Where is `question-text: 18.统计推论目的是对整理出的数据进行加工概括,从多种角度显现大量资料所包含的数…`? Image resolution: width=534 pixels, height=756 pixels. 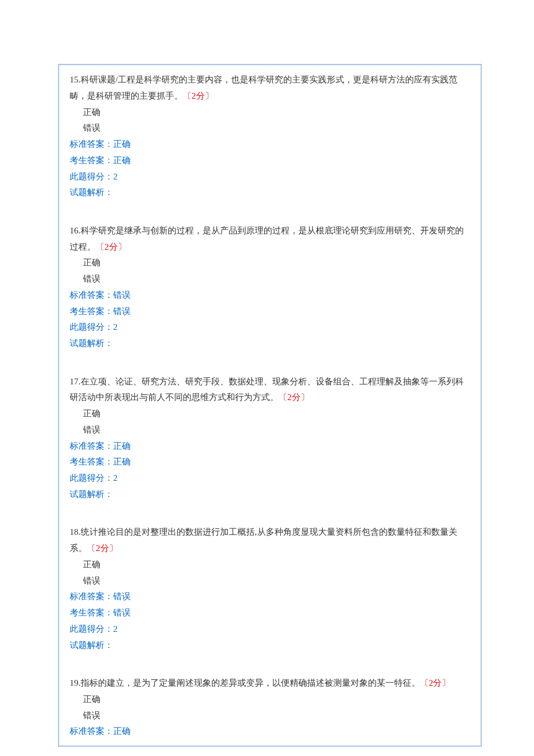 question-text: 18.统计推论目的是对整理出的数据进行加工概括,从多种角度显现大量资料所包含的数… is located at coordinates (264, 540).